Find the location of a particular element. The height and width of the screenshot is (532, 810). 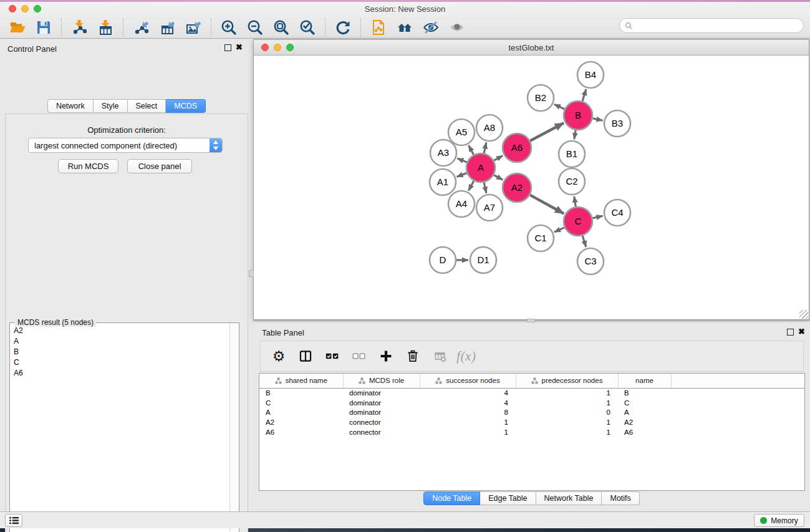

graph-node-B4: B4 is located at coordinates (591, 75).